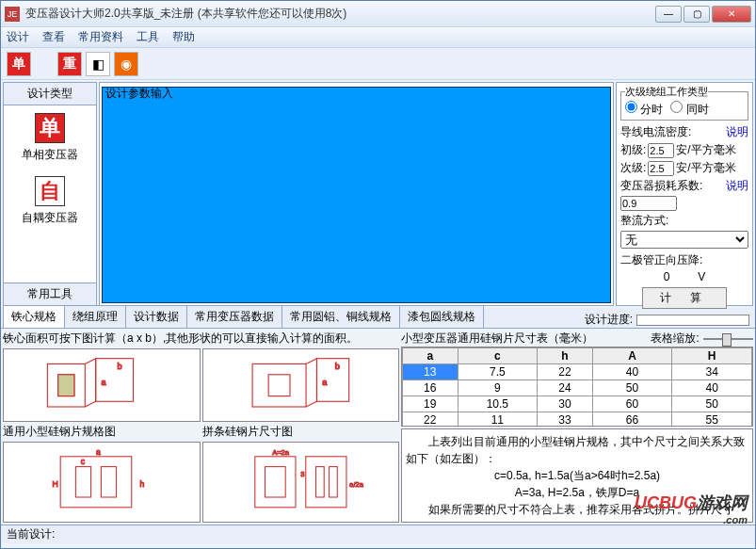  What do you see at coordinates (184, 38) in the screenshot?
I see `menu-help: 帮助` at bounding box center [184, 38].